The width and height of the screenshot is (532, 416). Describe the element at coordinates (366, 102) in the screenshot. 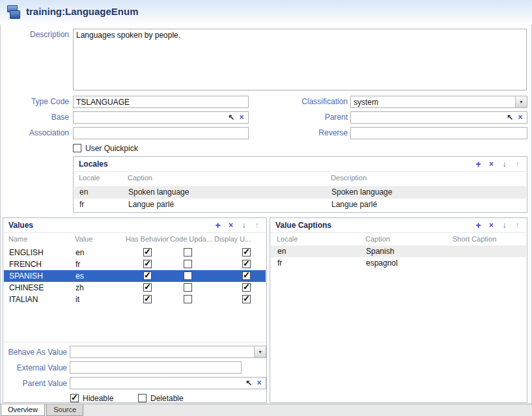

I see `classification-value: system` at that location.